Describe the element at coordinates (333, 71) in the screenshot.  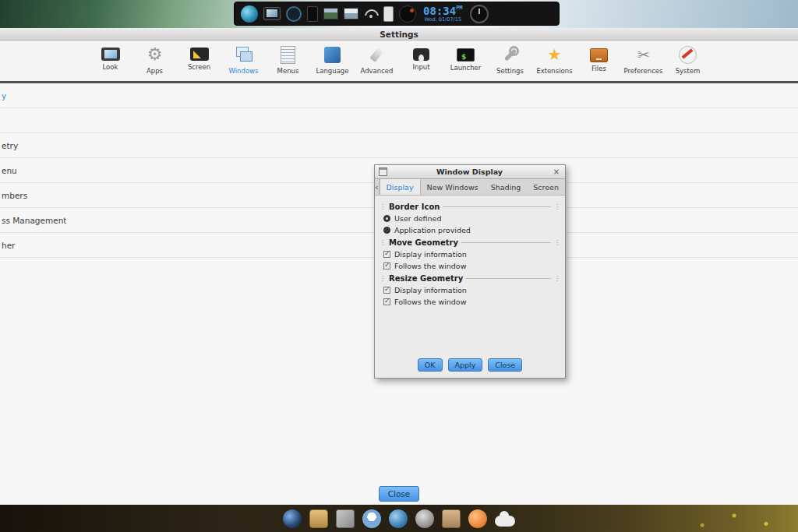
I see `toolbar-item-label: Language` at that location.